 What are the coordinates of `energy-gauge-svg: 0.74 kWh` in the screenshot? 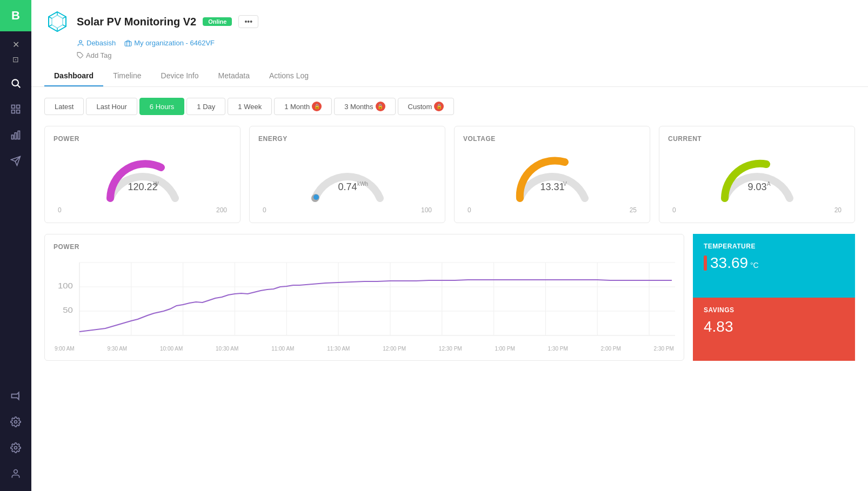 It's located at (348, 177).